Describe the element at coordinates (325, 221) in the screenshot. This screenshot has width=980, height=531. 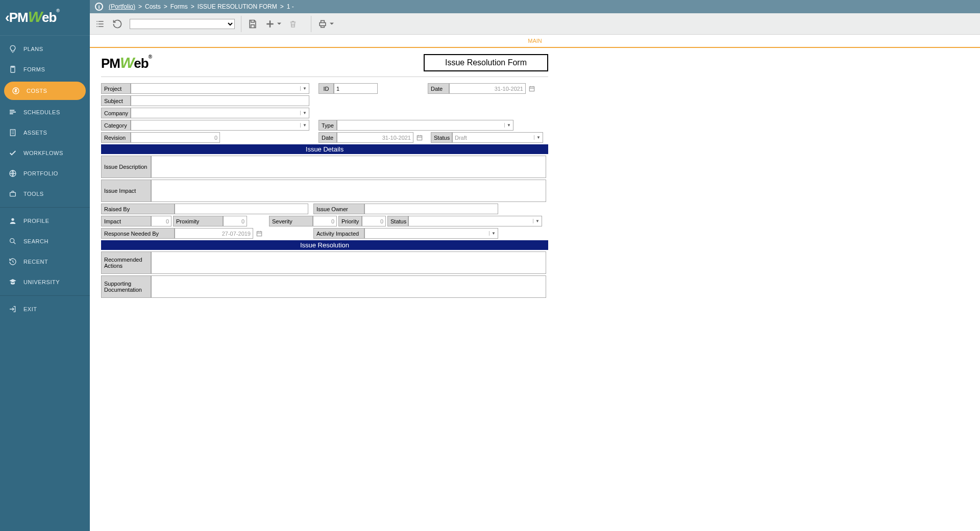
I see `severity-input` at that location.